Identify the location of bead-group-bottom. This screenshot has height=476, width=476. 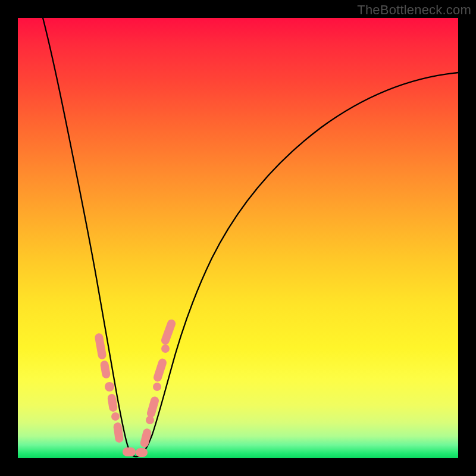
(135, 452).